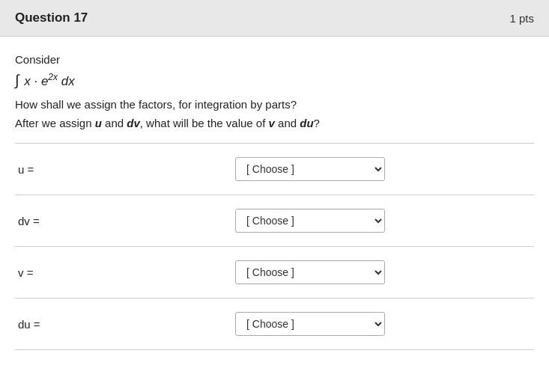 Image resolution: width=549 pixels, height=392 pixels. I want to click on question1-text: How shall we assign the factors, for int…, so click(274, 105).